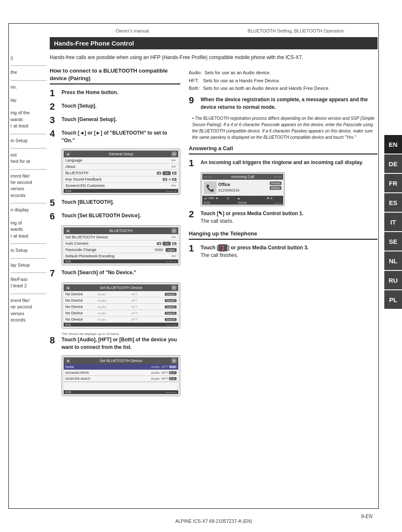 The image size is (402, 532). What do you see at coordinates (29, 58) in the screenshot?
I see `left-item-1: i)` at bounding box center [29, 58].